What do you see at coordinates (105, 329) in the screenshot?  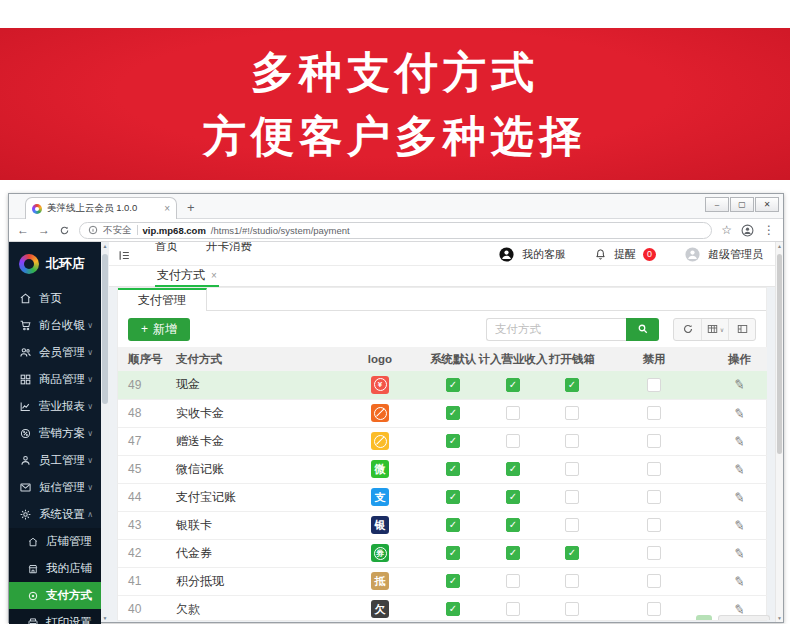 I see `sidebar-scroll-thumb` at bounding box center [105, 329].